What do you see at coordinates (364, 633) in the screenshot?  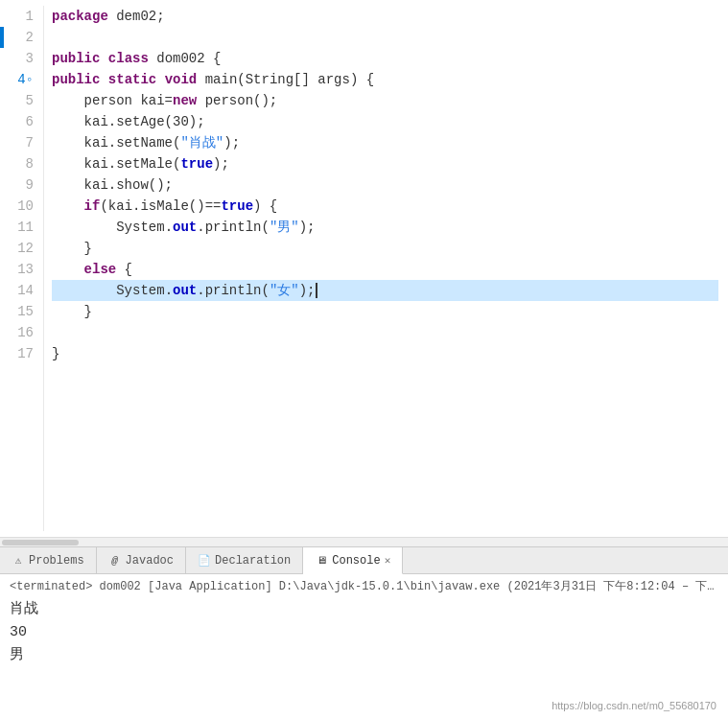 I see `output-line-2: 30` at bounding box center [364, 633].